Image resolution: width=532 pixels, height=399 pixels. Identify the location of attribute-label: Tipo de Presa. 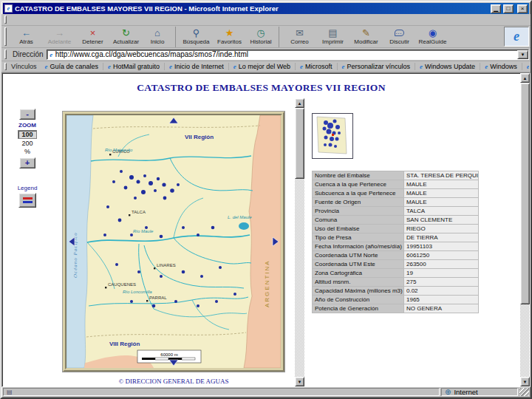
(358, 238).